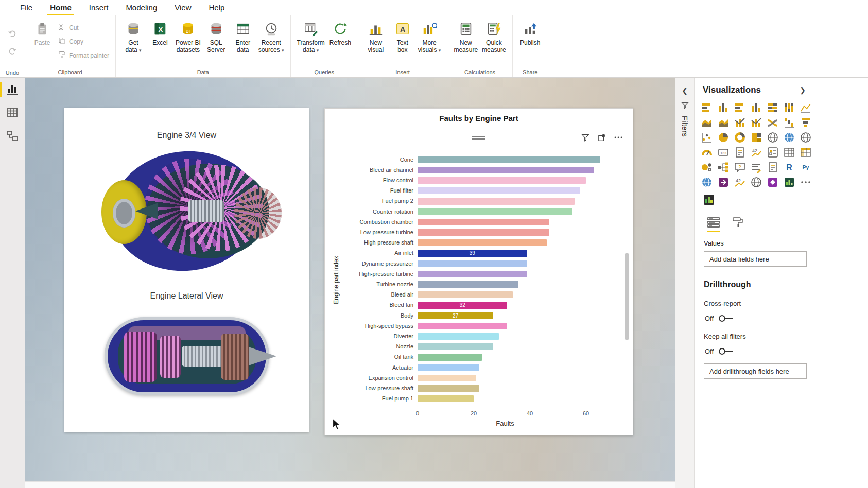 The height and width of the screenshot is (488, 868). Describe the element at coordinates (740, 108) in the screenshot. I see `clustered-bar-chart-icon` at that location.